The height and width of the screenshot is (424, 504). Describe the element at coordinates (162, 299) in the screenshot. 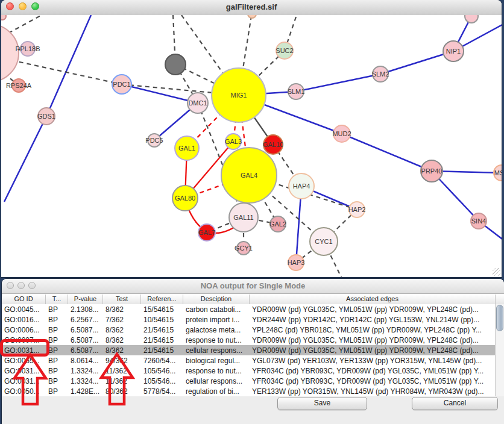

I see `column-header-reference: Referen...` at that location.